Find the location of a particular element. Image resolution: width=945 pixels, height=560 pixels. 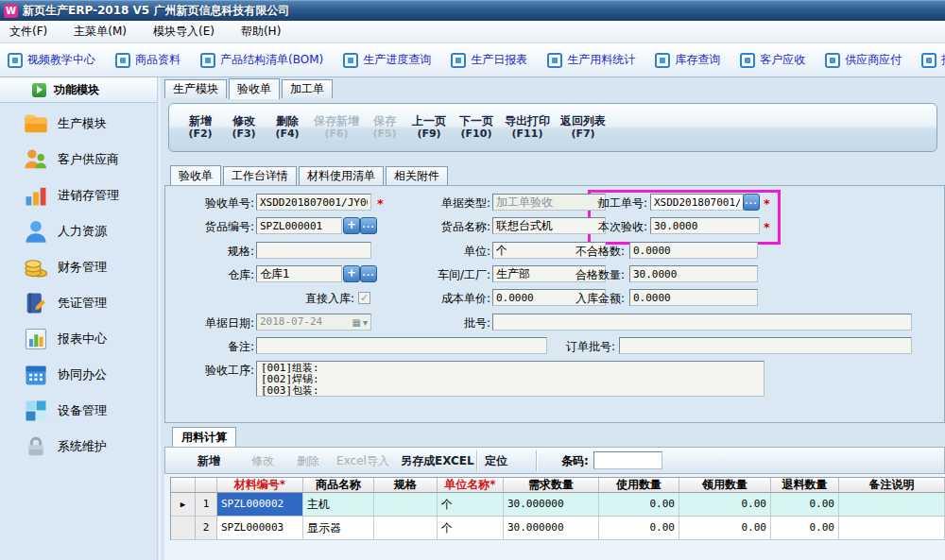

quickbar-item-alerts: 报警提示 is located at coordinates (934, 60).